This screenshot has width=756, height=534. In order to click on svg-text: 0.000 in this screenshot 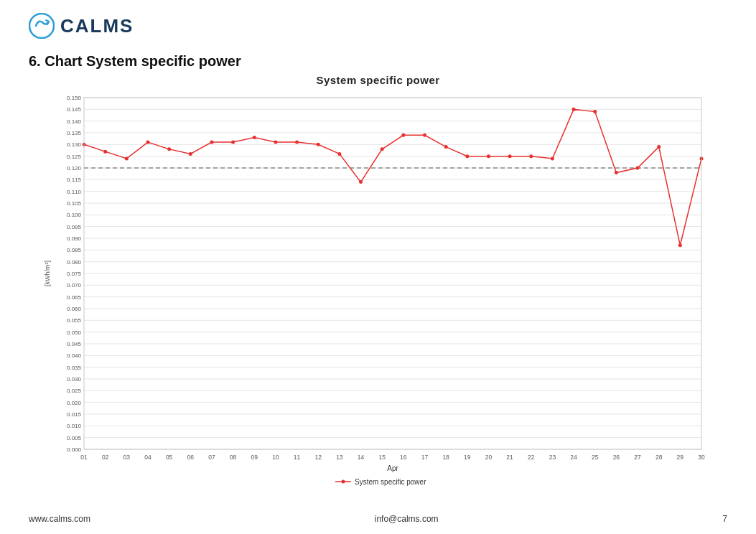, I will do `click(73, 449)`.